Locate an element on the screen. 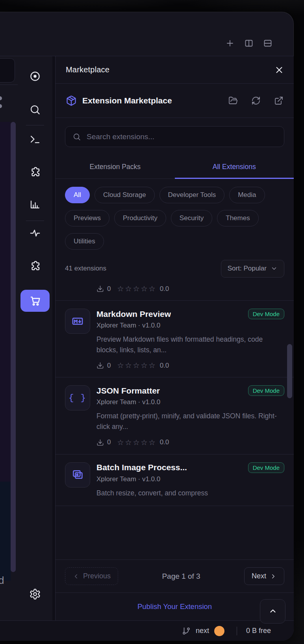  extension-card-markdown-preview: Markdown Preview Dev Mode Xplorer Team ·… is located at coordinates (175, 339).